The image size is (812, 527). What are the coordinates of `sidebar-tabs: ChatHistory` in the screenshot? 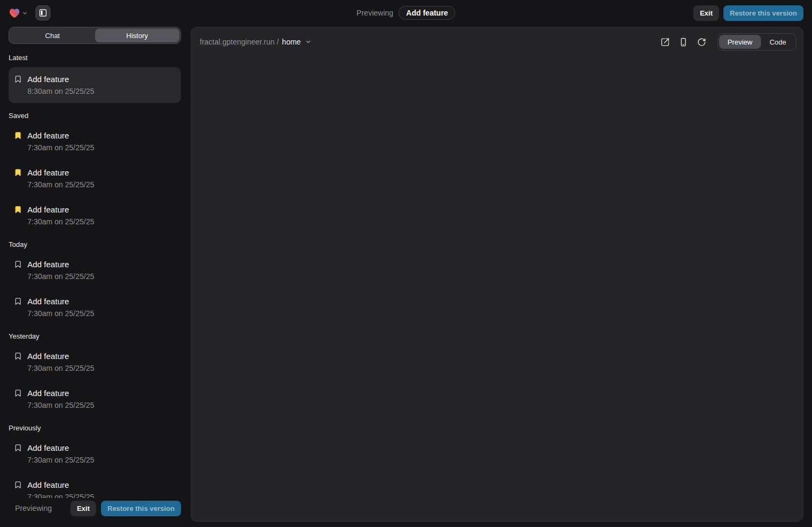 It's located at (95, 35).